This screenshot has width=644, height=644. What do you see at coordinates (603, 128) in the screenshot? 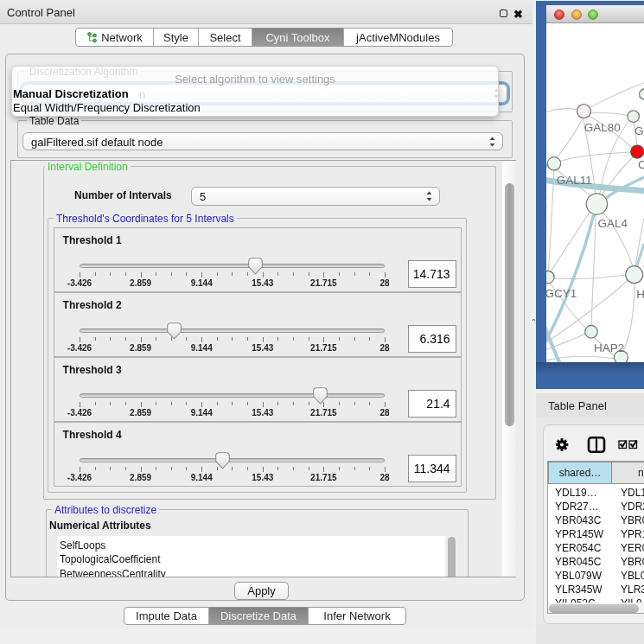
I see `svg-text: GAL80` at bounding box center [603, 128].